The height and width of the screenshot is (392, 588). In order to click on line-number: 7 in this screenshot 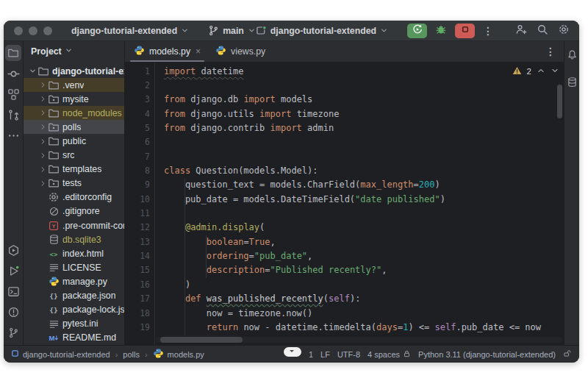, I will do `click(141, 157)`.